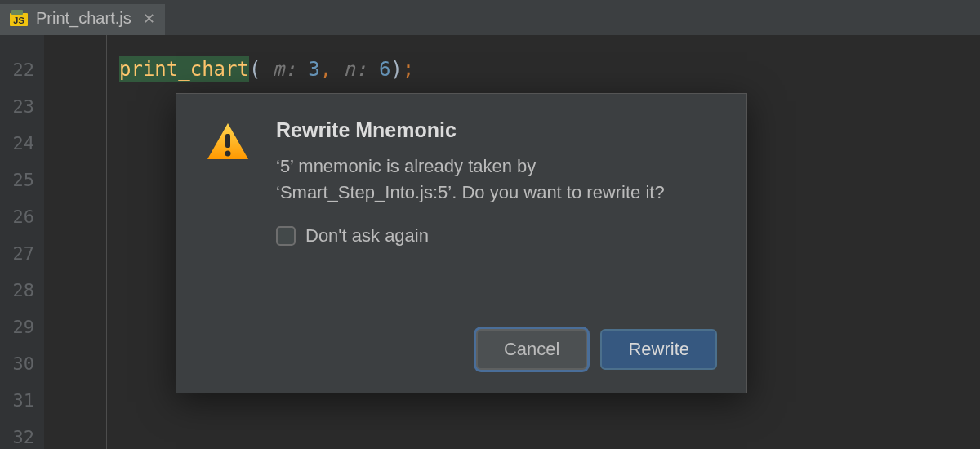 Image resolution: width=980 pixels, height=449 pixels. I want to click on param-hint: n:, so click(355, 69).